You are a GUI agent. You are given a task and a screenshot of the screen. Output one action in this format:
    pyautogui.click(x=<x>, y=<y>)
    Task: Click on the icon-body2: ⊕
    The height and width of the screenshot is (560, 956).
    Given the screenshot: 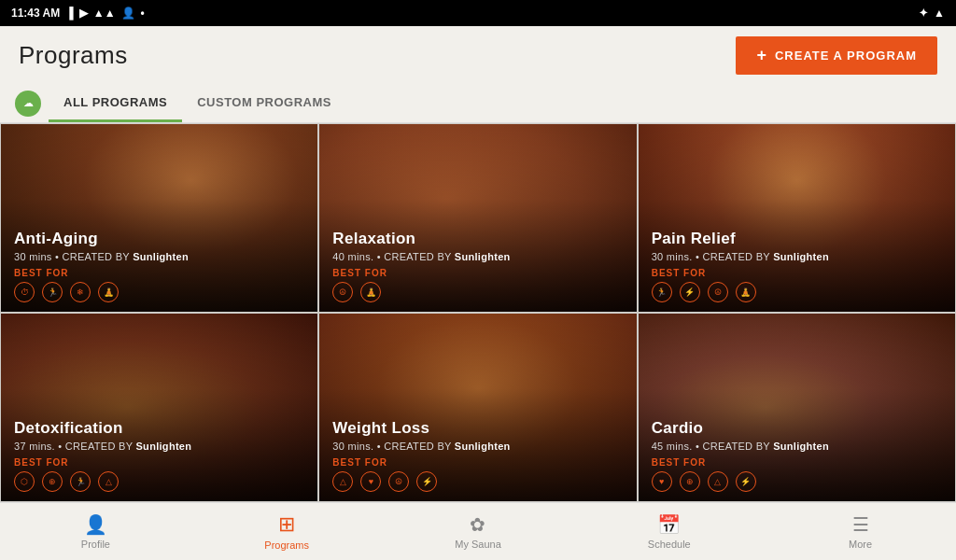 What is the action you would take?
    pyautogui.click(x=690, y=482)
    